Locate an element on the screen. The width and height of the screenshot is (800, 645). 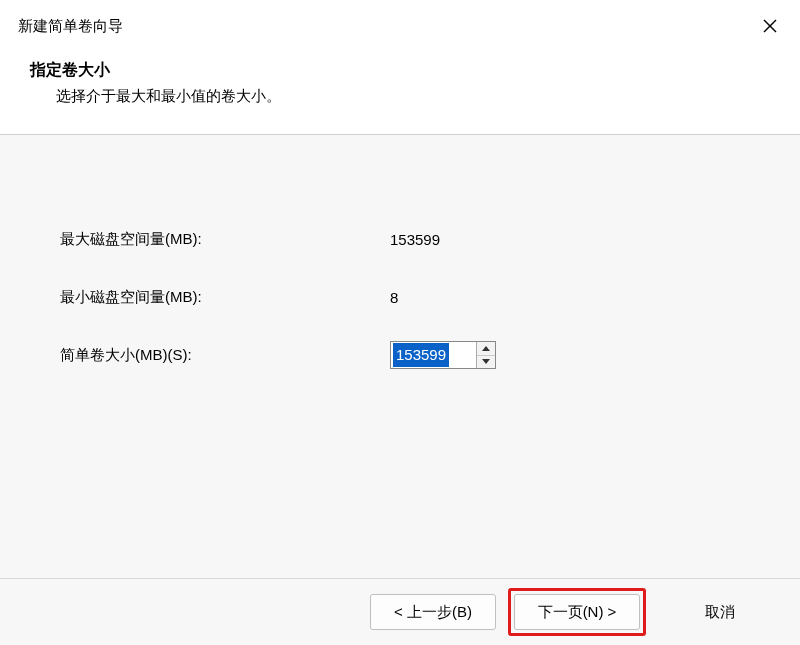
next-button-highlight: 下一页(N) > is located at coordinates (577, 612).